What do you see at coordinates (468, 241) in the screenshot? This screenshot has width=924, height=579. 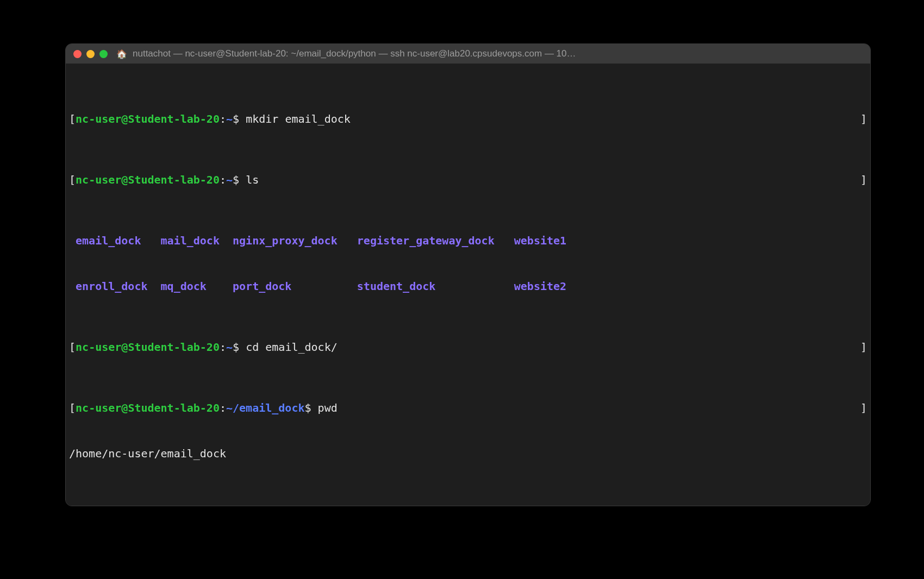 I see `terminal-output: email_dock mail_dock nginx_proxy_dock re…` at bounding box center [468, 241].